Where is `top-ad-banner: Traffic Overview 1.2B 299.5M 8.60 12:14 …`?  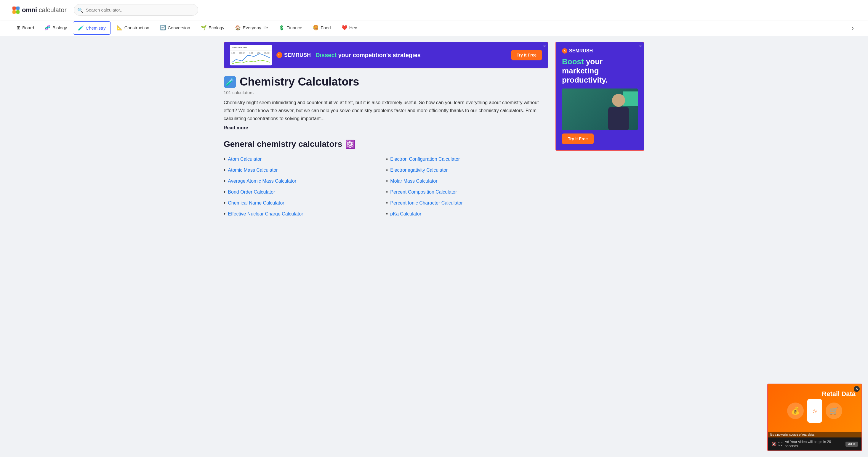
top-ad-banner: Traffic Overview 1.2B 299.5M 8.60 12:14 … is located at coordinates (386, 55).